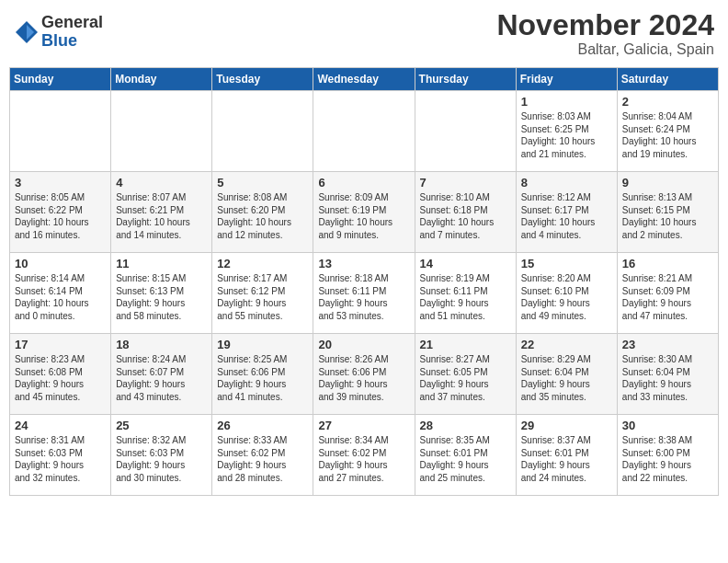 This screenshot has height=563, width=728. Describe the element at coordinates (465, 79) in the screenshot. I see `weekday-header-thursday: Thursday` at that location.